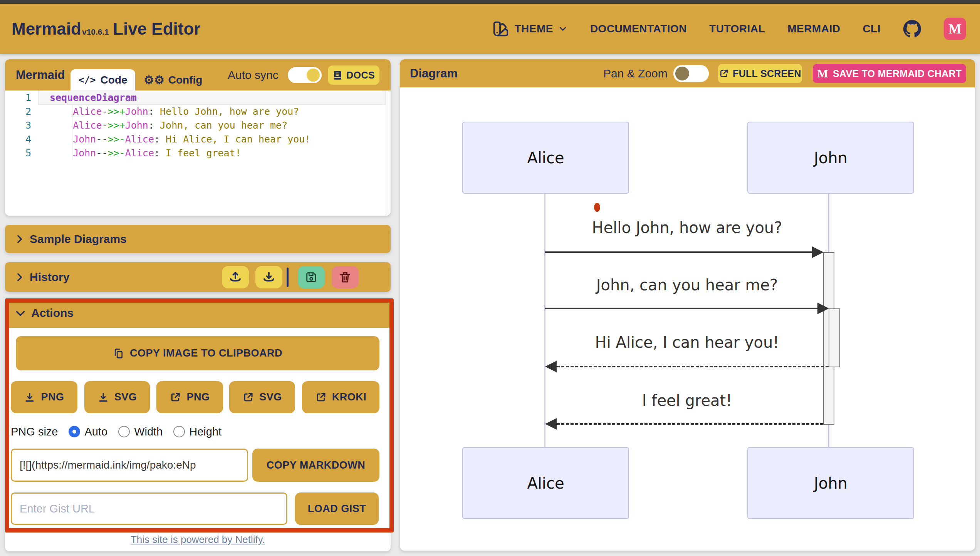  I want to click on code-line: 3 Alice->>+John: John, can you hear me?, so click(198, 125).